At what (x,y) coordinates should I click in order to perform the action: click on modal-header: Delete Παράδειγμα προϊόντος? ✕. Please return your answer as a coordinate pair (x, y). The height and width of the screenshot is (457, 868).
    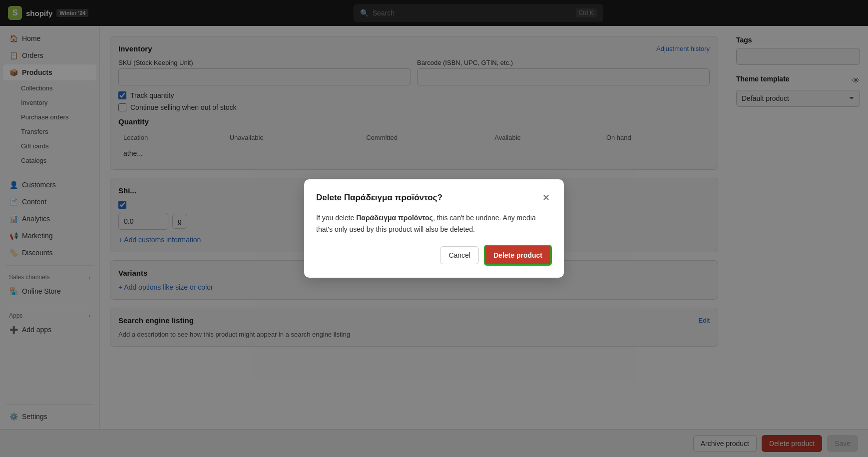
    Looking at the image, I should click on (434, 198).